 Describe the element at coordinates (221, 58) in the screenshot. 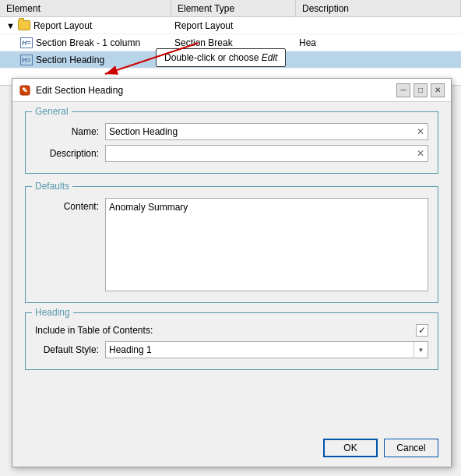

I see `annotation-box: Double-click or choose Edit` at that location.